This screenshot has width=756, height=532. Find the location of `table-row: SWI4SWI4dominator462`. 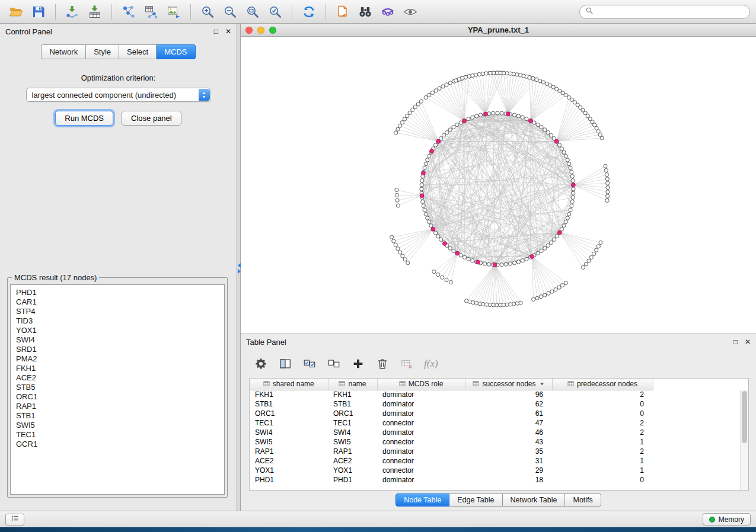

table-row: SWI4SWI4dominator462 is located at coordinates (451, 432).